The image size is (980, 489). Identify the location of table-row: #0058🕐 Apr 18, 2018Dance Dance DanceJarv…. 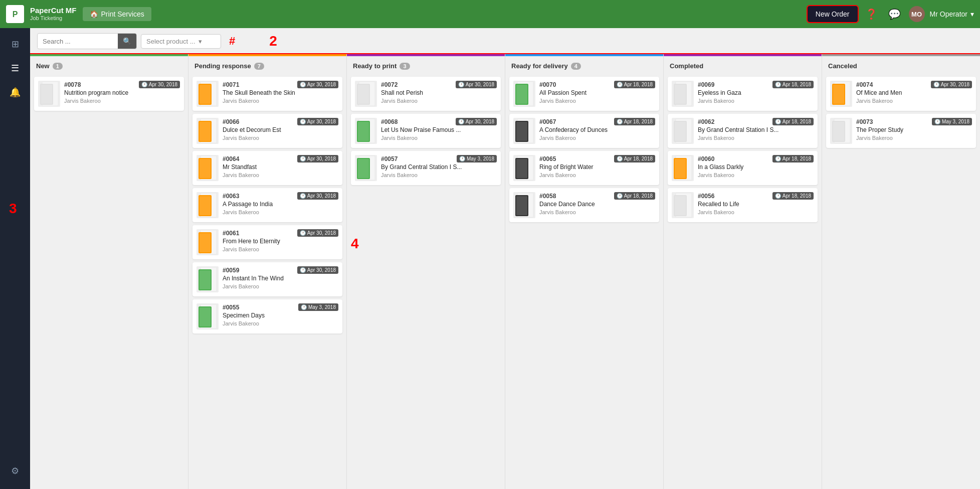
(584, 205).